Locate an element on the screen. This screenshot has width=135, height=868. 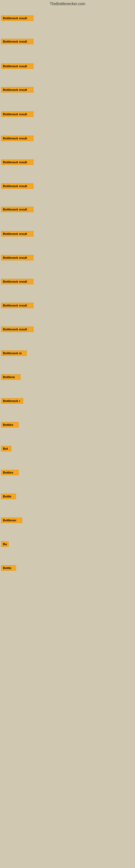
result-row-21: Bottle is located at coordinates (8, 497).